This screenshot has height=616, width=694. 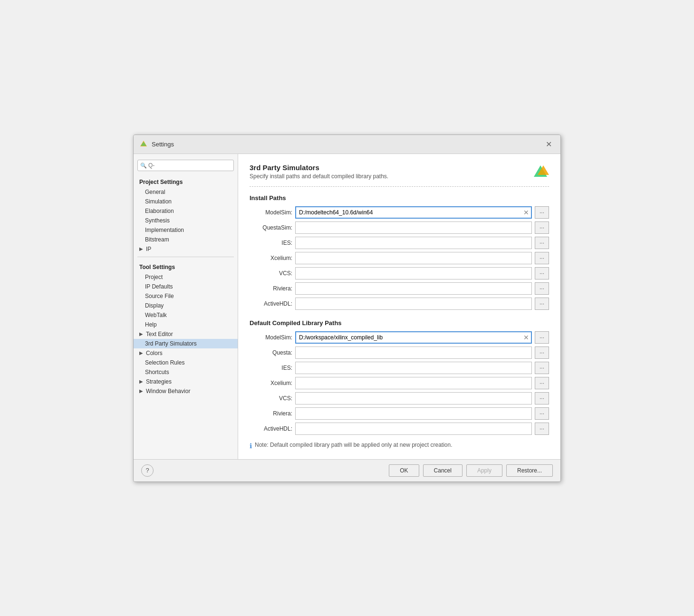 I want to click on install-riviera-row: Riviera: ···, so click(x=399, y=289).